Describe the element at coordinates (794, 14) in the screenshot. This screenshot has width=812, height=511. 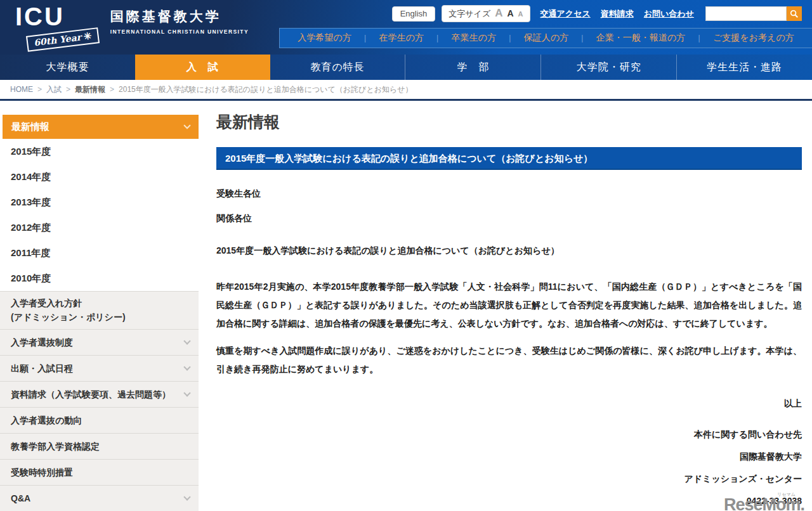
I see `search-button` at that location.